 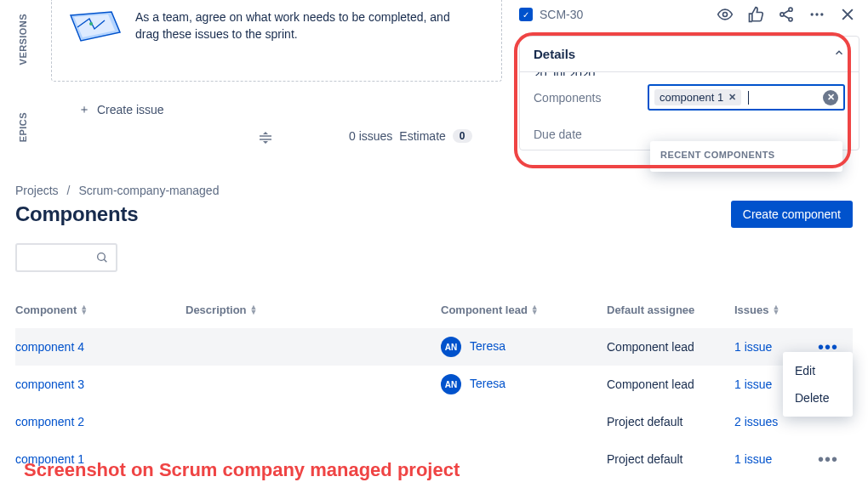 What do you see at coordinates (839, 54) in the screenshot?
I see `chevron-up-icon` at bounding box center [839, 54].